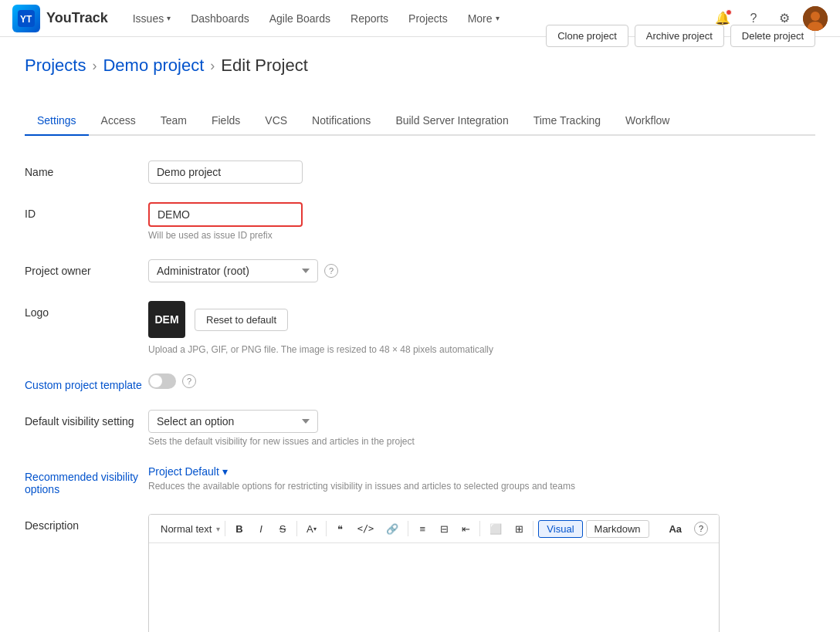 The width and height of the screenshot is (840, 632). I want to click on blockquote-icon: ❝, so click(340, 529).